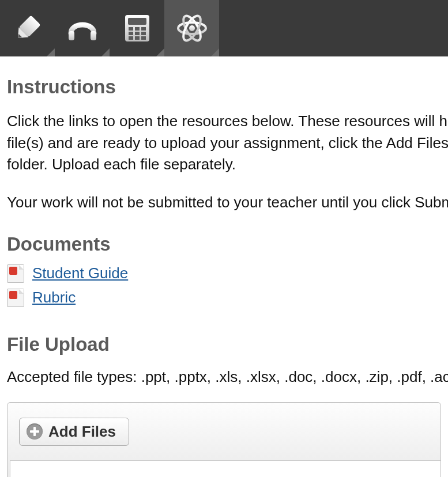  I want to click on document-link-student-guide: Student Guide, so click(80, 273).